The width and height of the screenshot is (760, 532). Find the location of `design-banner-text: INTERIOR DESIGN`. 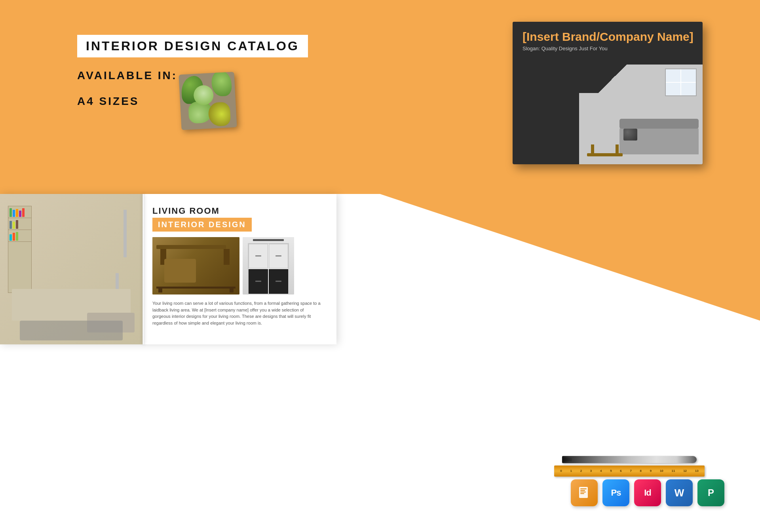

design-banner-text: INTERIOR DESIGN is located at coordinates (202, 224).